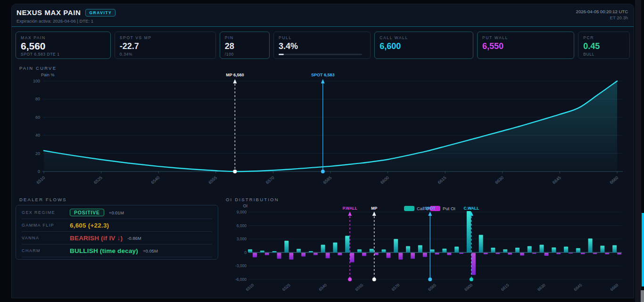 Image resolution: width=644 pixels, height=302 pixels. I want to click on kpi-sub: BULL, so click(604, 54).